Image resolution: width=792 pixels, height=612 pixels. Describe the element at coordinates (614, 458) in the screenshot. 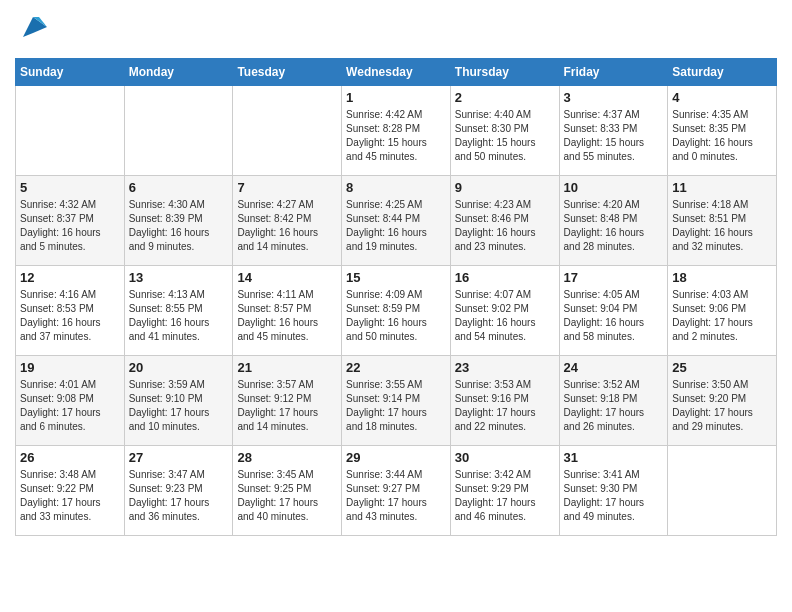

I see `day-number: 31` at that location.